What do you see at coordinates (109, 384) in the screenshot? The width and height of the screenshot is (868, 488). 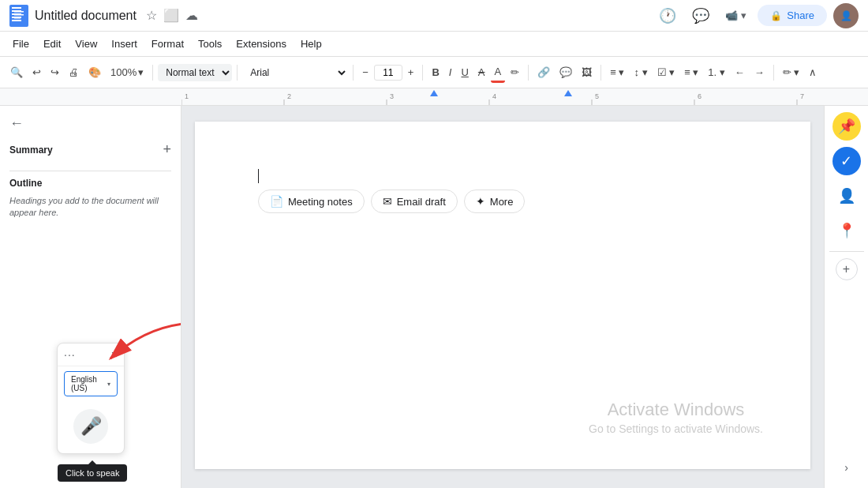 I see `voice-language-arrow: ▾` at bounding box center [109, 384].